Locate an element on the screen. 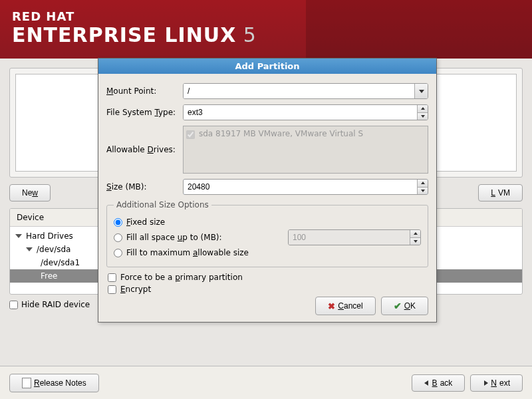 This screenshot has height=399, width=532. fixed-size-label: Fixed size is located at coordinates (146, 222).